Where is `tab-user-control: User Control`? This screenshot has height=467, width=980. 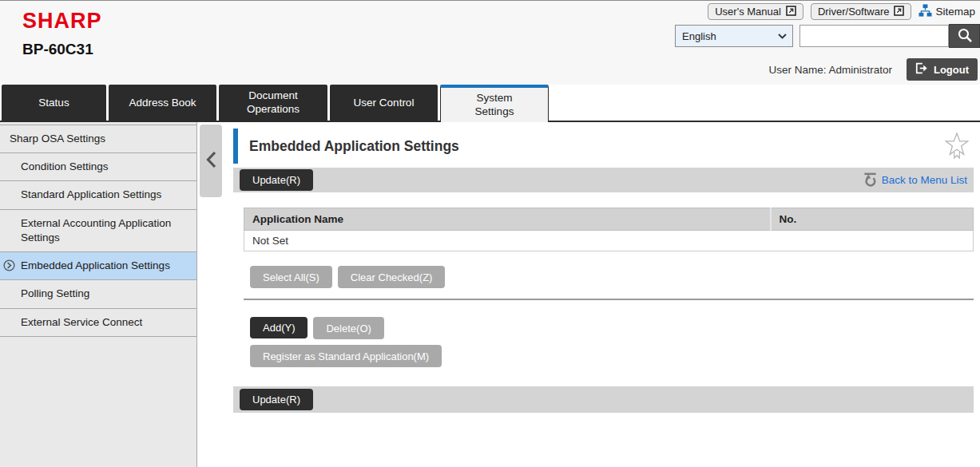
tab-user-control: User Control is located at coordinates (383, 102).